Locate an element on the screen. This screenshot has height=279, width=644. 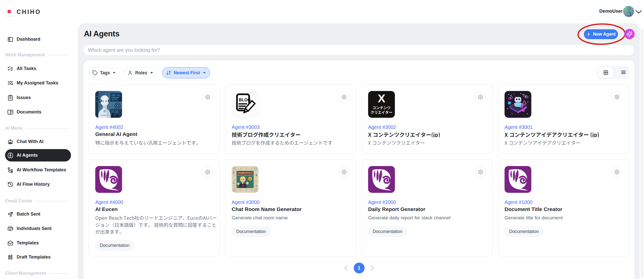
svg-text: BLOG is located at coordinates (245, 100).